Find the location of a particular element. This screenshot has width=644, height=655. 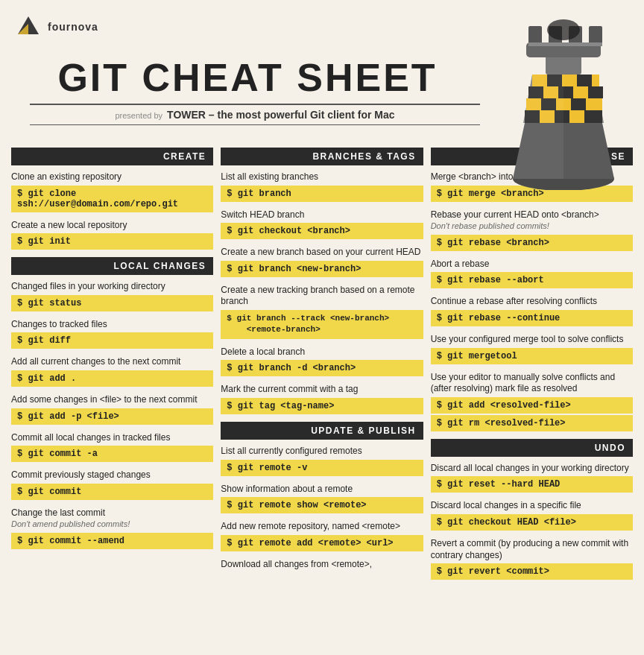

diff-desc: Changes to tracked files is located at coordinates (112, 325).